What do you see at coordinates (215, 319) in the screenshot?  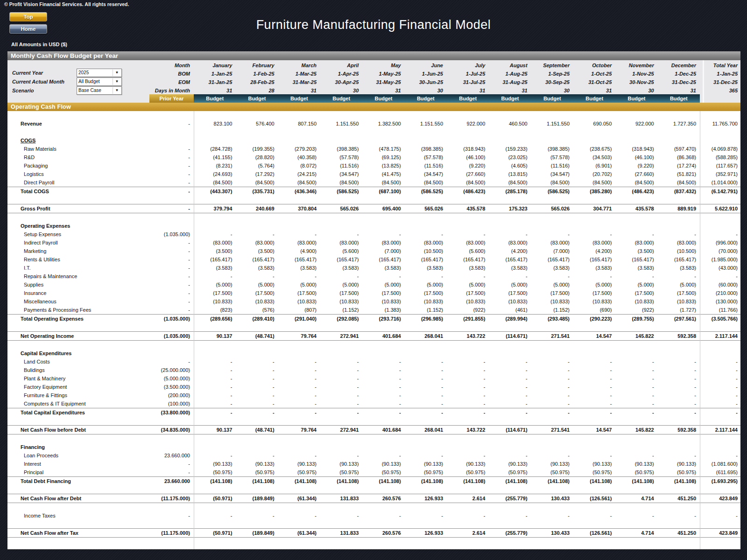 I see `cell-month-value: (289.656)` at bounding box center [215, 319].